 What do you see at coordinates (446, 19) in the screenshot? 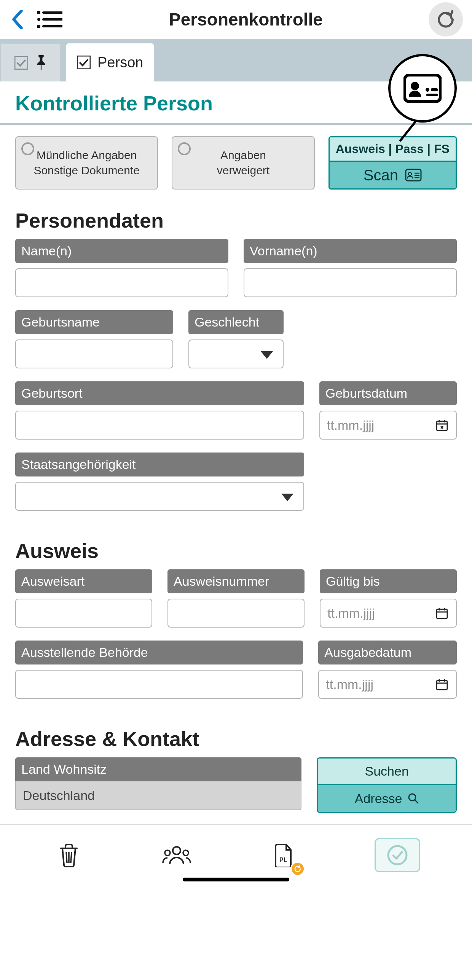
I see `refresh-button` at bounding box center [446, 19].